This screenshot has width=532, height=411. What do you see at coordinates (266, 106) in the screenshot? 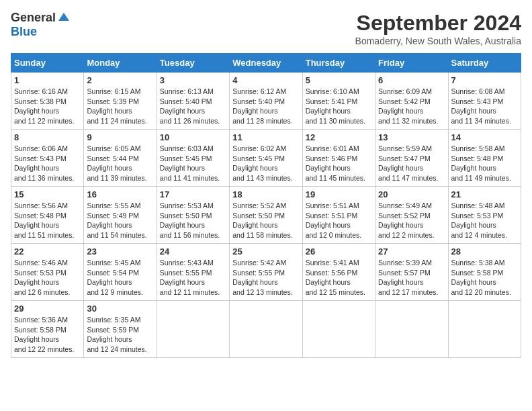
I see `day-info: Sunrise: 6:12 AM Sunset: 5:40 PM Dayligh…` at bounding box center [266, 106].